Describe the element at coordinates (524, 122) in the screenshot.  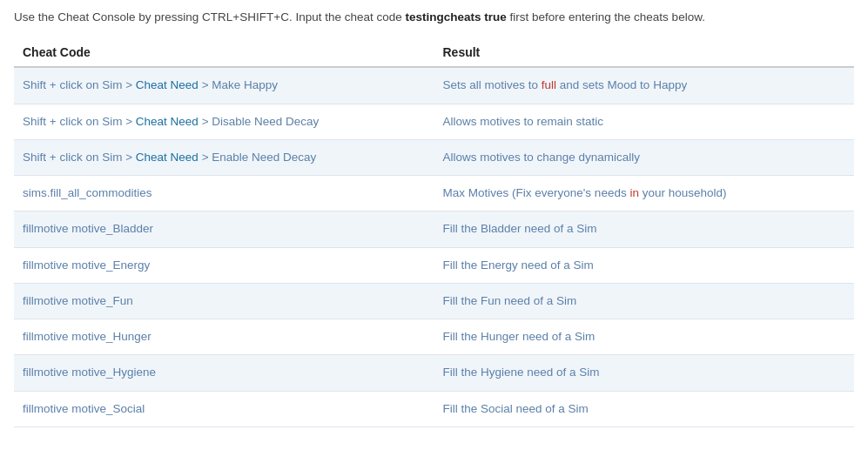
I see `result-text: Allows motives to remain static` at that location.